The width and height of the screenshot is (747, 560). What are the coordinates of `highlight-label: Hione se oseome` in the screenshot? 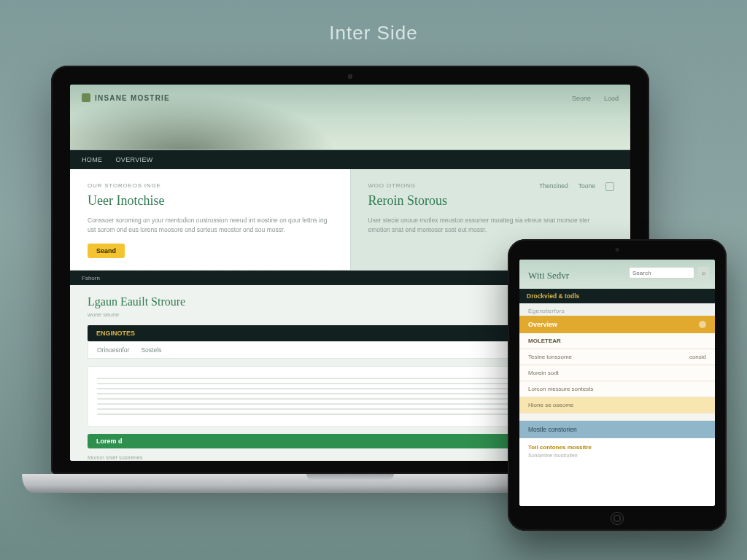 It's located at (551, 405).